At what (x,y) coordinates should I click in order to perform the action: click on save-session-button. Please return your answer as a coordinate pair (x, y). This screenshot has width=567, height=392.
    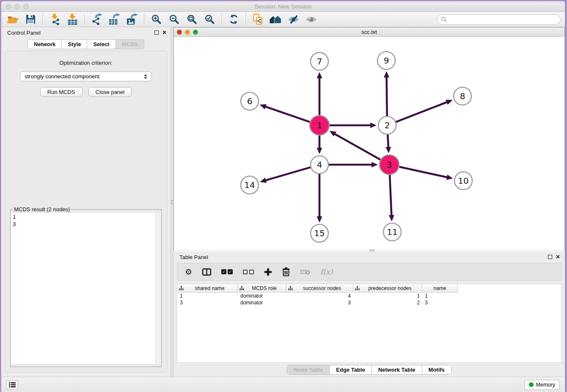
    Looking at the image, I should click on (30, 19).